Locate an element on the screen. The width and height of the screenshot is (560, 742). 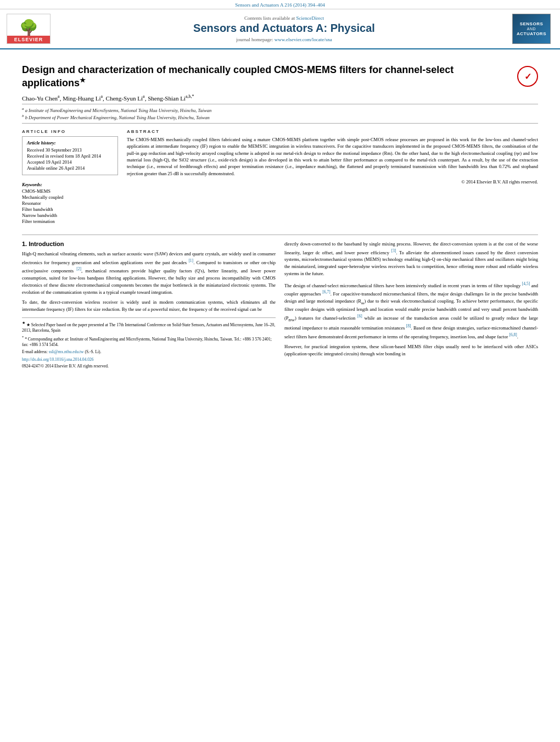
article-title-section: Design and characterization of mechanica… is located at coordinates (280, 77).